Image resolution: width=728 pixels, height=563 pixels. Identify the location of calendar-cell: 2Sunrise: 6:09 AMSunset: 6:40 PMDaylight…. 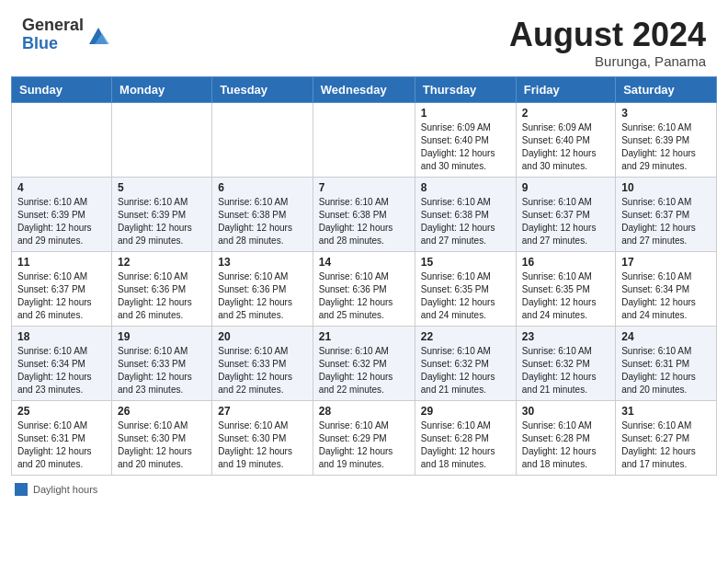
(565, 140).